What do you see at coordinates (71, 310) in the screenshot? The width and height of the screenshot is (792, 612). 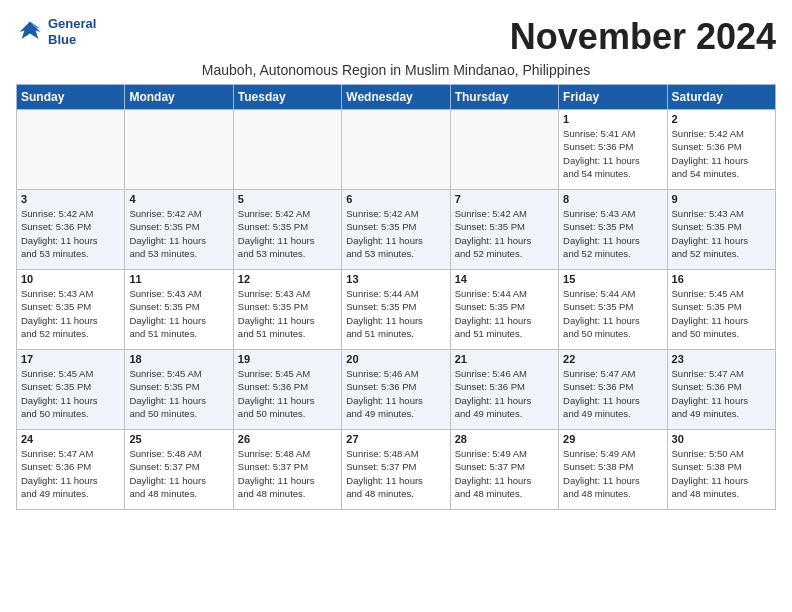 I see `calendar-day-cell: 10Sunrise: 5:43 AM Sunset: 5:35 PM Dayli…` at bounding box center [71, 310].